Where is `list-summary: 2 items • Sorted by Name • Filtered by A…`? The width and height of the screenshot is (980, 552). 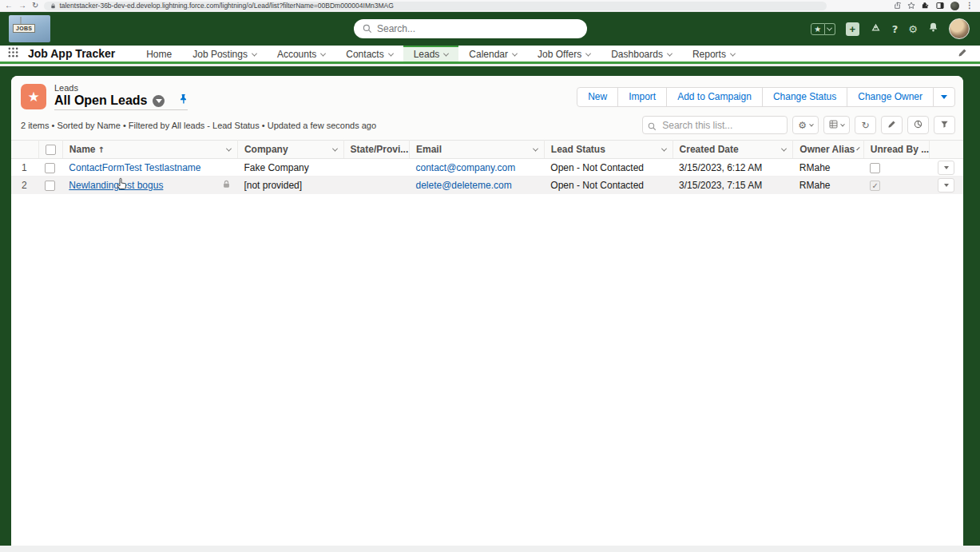 list-summary: 2 items • Sorted by Name • Filtered by A… is located at coordinates (198, 125).